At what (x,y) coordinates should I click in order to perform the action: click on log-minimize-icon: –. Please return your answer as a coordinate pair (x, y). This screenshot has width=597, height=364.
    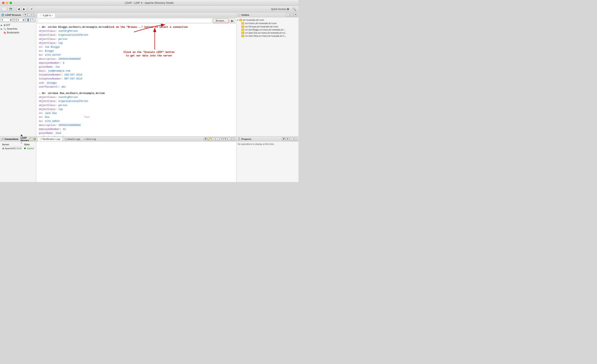
    Looking at the image, I should click on (229, 139).